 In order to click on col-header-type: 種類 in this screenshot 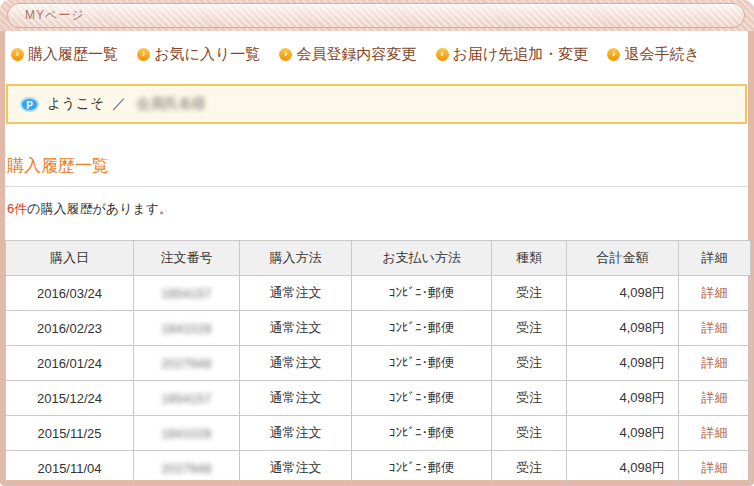, I will do `click(530, 258)`.